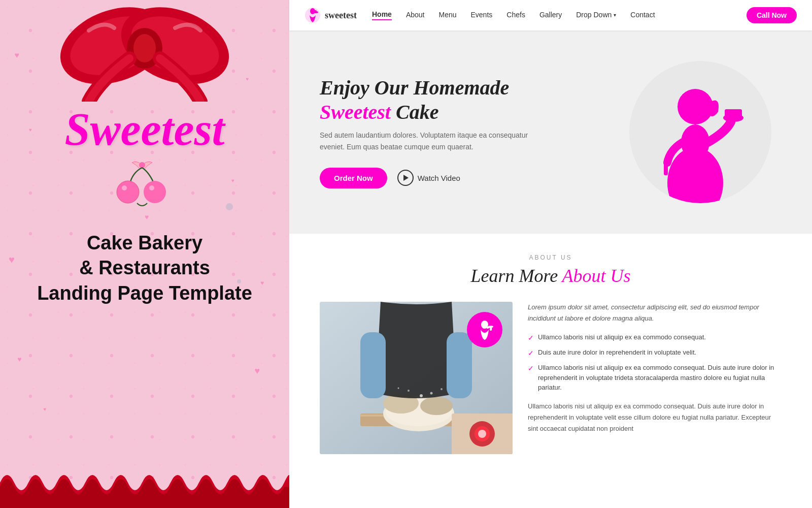  I want to click on chef-circle, so click(700, 132).